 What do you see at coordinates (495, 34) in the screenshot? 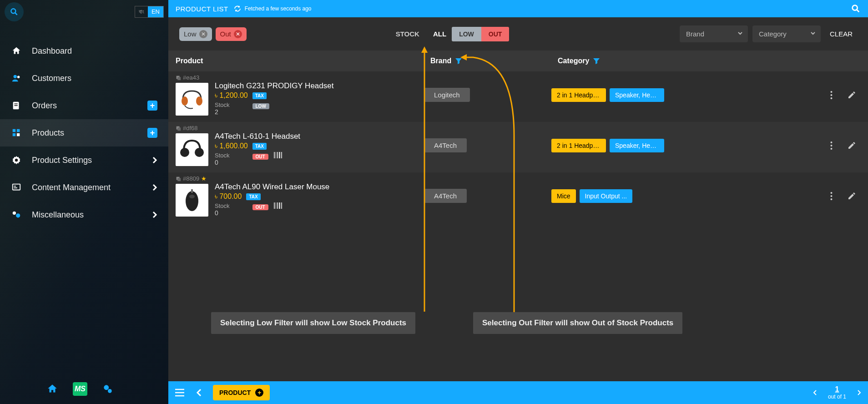
I see `stock-filter-out: OUT` at bounding box center [495, 34].